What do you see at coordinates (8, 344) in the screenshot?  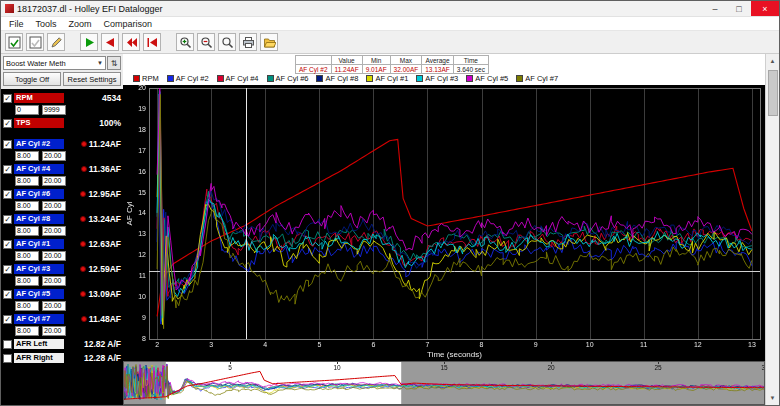 I see `channel-checkbox-afr-left` at bounding box center [8, 344].